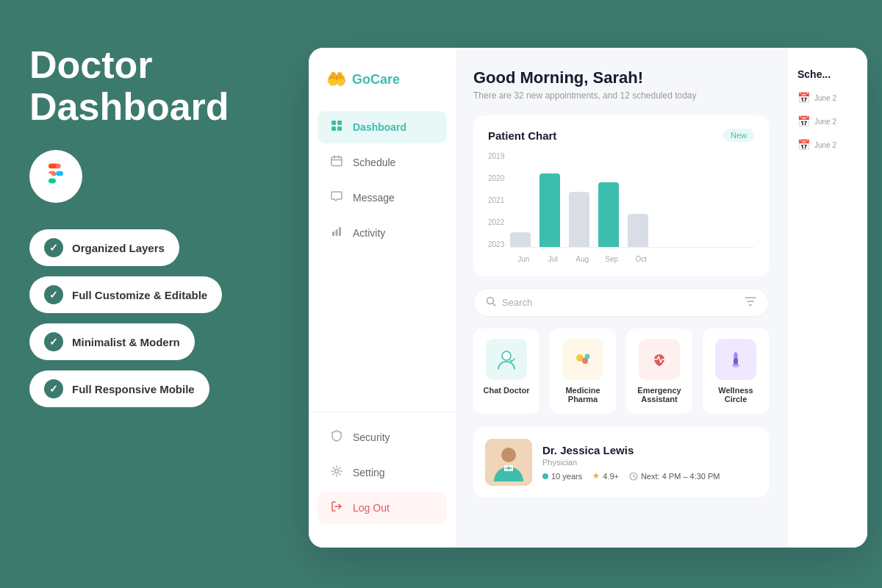 Image resolution: width=882 pixels, height=588 pixels. Describe the element at coordinates (506, 359) in the screenshot. I see `chat-doctor-icon-bg` at that location.